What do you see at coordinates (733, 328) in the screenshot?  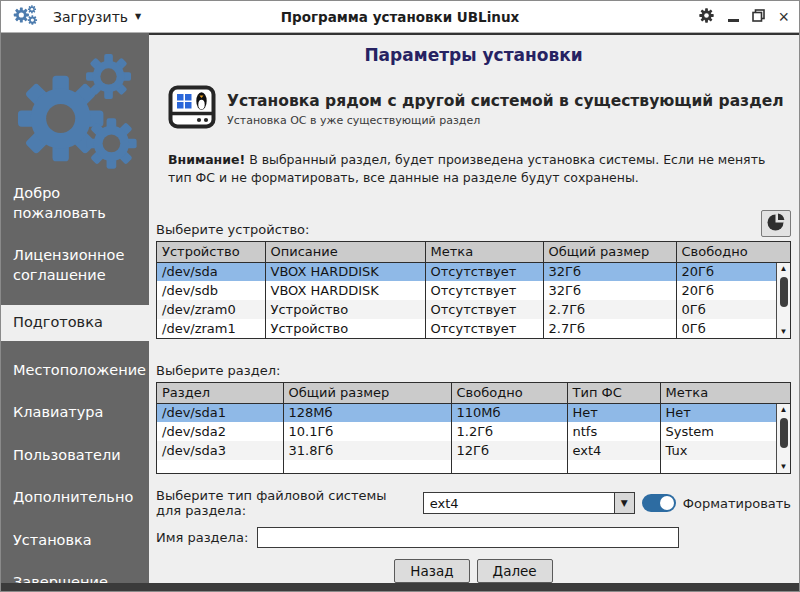 I see `table-cell: 0Гб` at bounding box center [733, 328].